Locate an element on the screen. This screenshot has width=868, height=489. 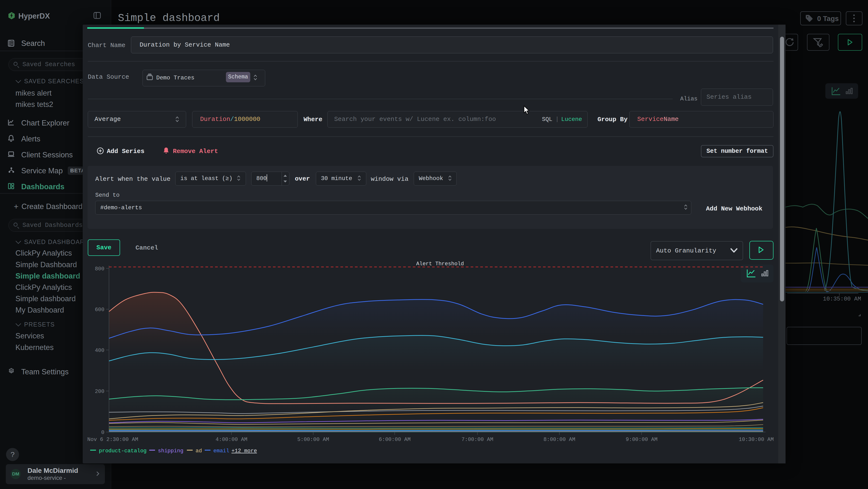
svg-text: 5:00:00 AM is located at coordinates (313, 440).